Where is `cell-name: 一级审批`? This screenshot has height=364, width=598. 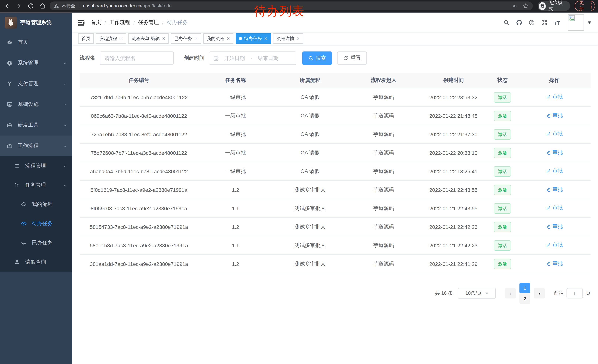 cell-name: 一级审批 is located at coordinates (235, 171).